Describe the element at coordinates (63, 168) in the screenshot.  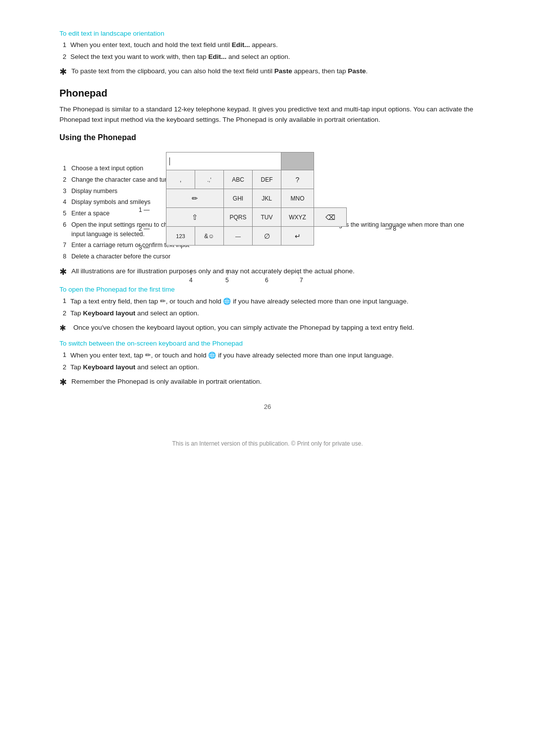
I see `a-num-1: 1` at that location.